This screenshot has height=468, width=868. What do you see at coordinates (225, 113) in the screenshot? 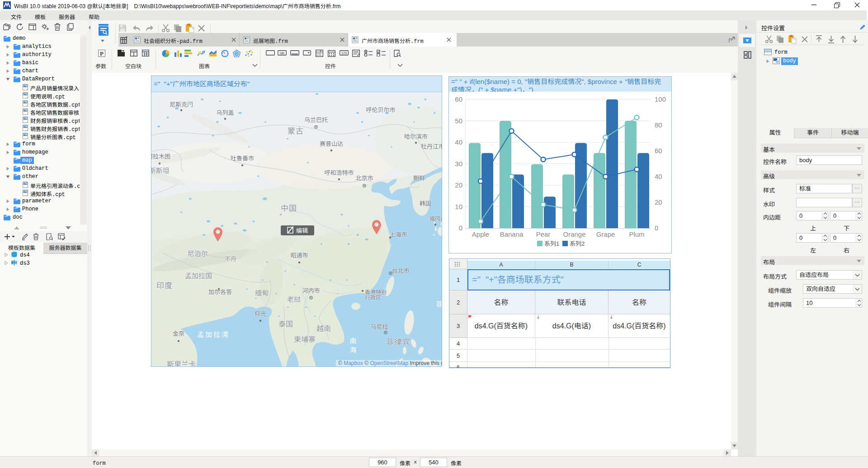
I see `svg-text: 乌列盖` at bounding box center [225, 113].